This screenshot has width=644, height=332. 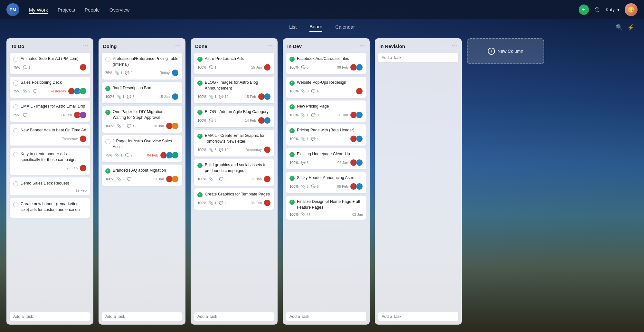 What do you see at coordinates (270, 46) in the screenshot?
I see `column-menu-done: ···` at bounding box center [270, 46].